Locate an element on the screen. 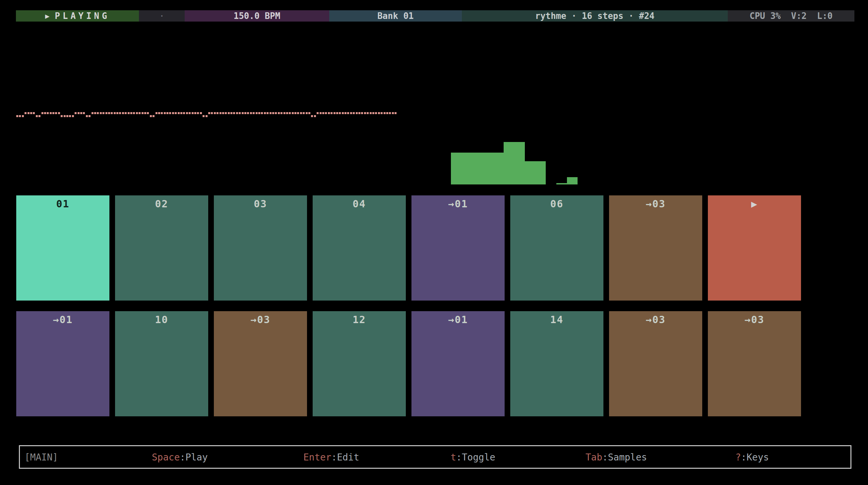 This screenshot has width=868, height=485. hint-toggle-label: Toggle is located at coordinates (478, 457).